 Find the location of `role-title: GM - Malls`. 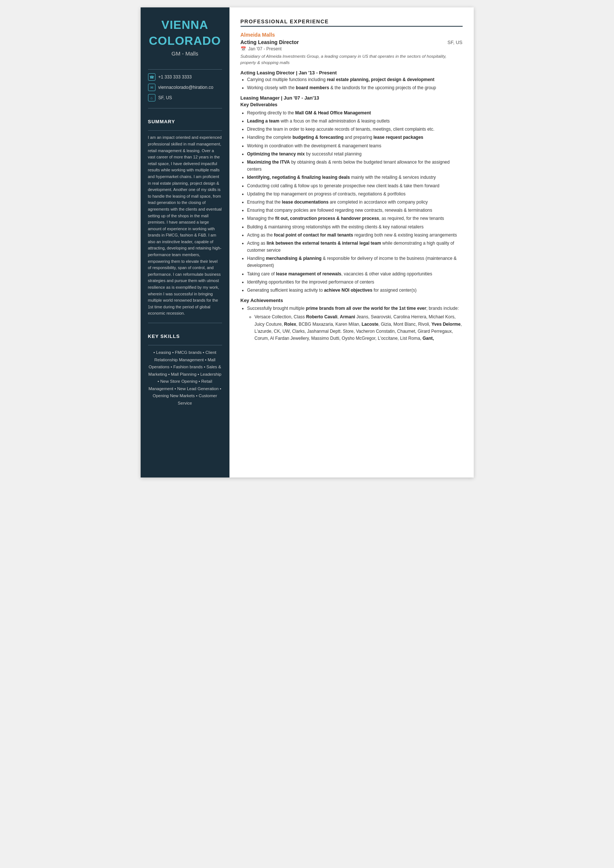

role-title: GM - Malls is located at coordinates (185, 54).